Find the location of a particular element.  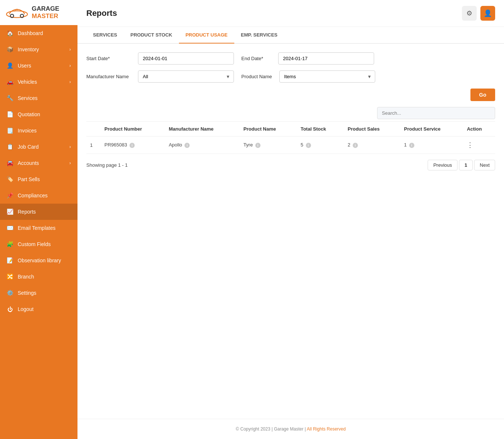

sidebar-item-job-card: 📋 Job Card › is located at coordinates (39, 147).